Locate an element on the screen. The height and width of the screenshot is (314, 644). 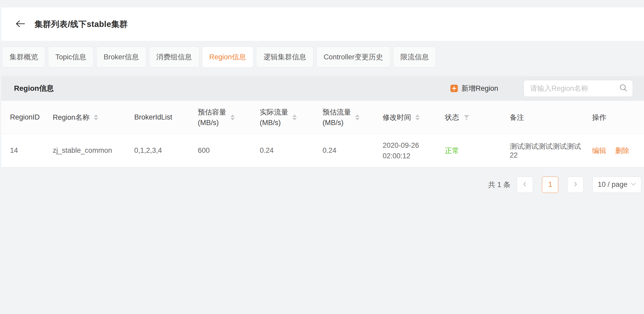
back-button is located at coordinates (20, 24).